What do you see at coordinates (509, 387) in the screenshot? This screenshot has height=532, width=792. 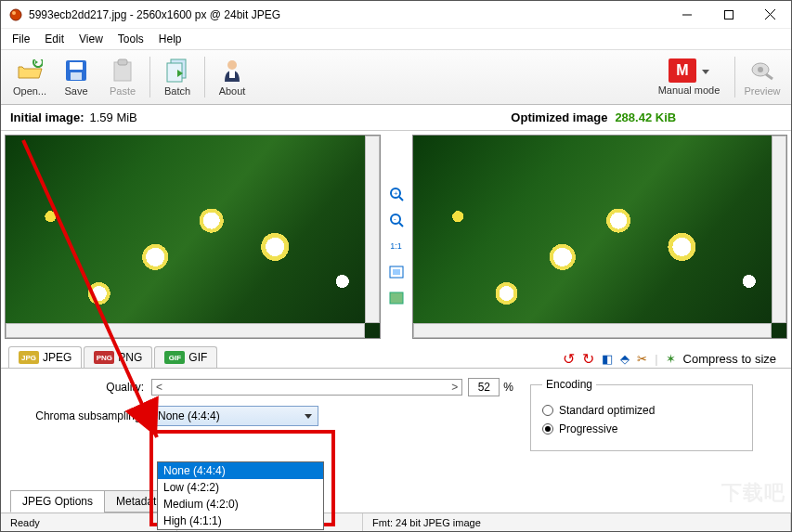 I see `percent-label: %` at bounding box center [509, 387].